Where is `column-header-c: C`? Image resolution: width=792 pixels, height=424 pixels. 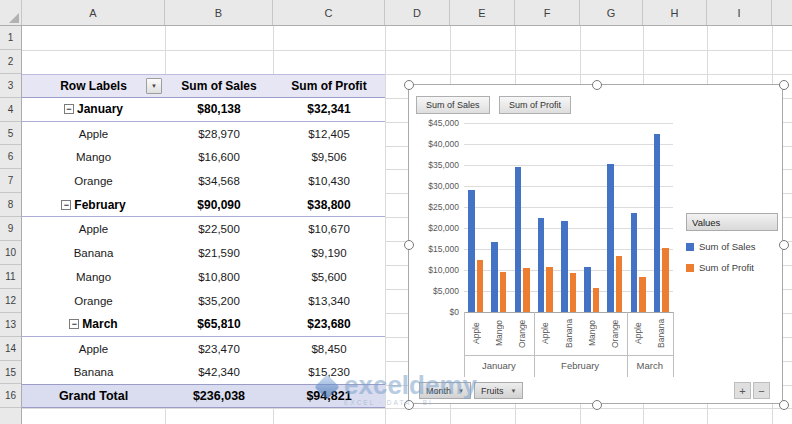
column-header-c: C is located at coordinates (329, 12).